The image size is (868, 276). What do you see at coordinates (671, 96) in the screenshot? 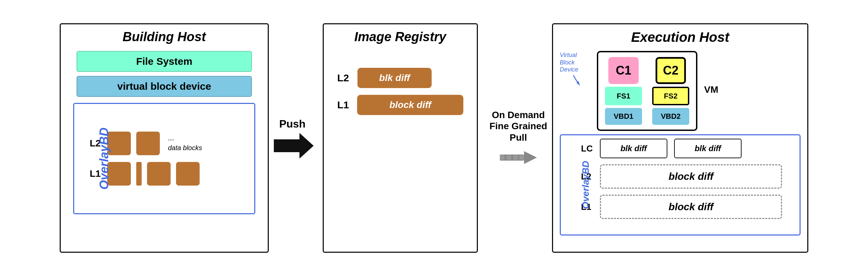
I see `fs2-label: FS2` at bounding box center [671, 96].